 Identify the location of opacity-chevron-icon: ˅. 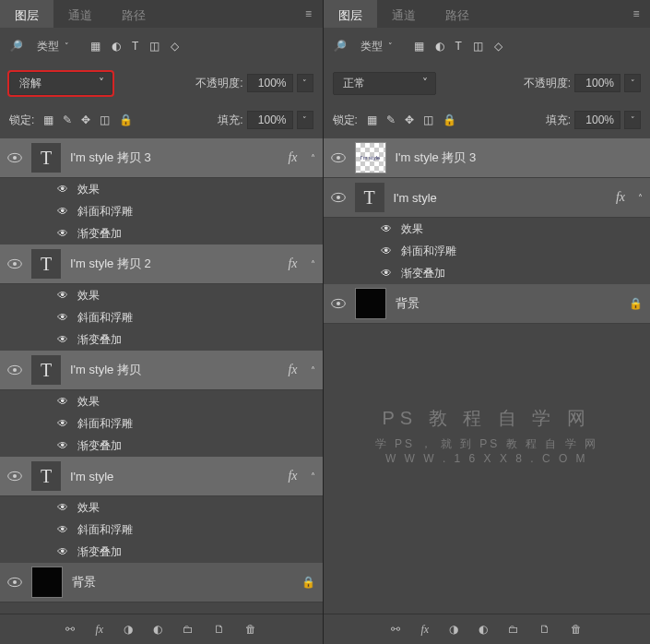
(632, 83).